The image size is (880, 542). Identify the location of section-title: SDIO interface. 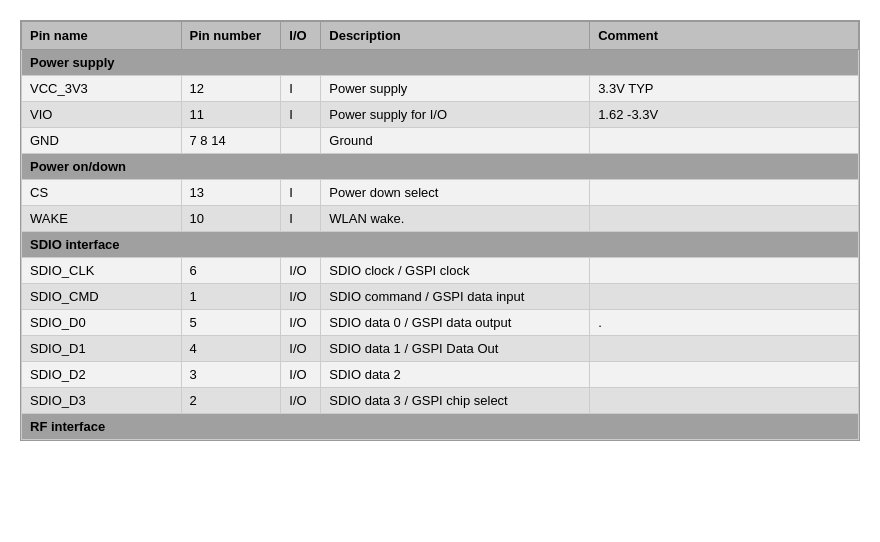
(440, 245).